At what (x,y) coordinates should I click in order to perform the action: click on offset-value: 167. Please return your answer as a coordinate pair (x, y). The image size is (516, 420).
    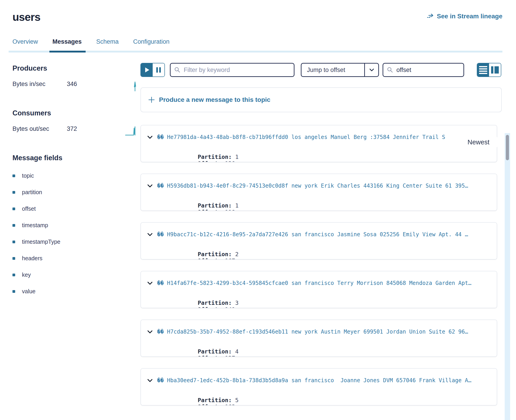
    Looking at the image, I should click on (230, 258).